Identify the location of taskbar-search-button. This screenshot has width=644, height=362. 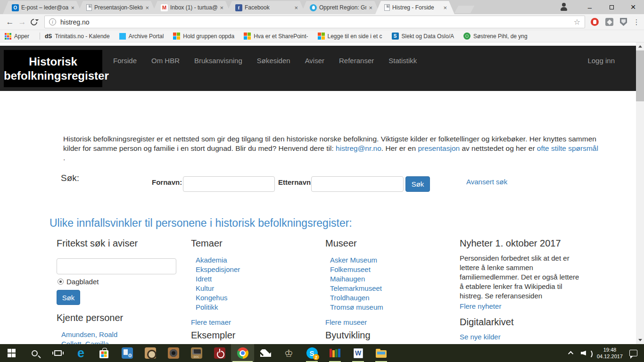
(35, 353).